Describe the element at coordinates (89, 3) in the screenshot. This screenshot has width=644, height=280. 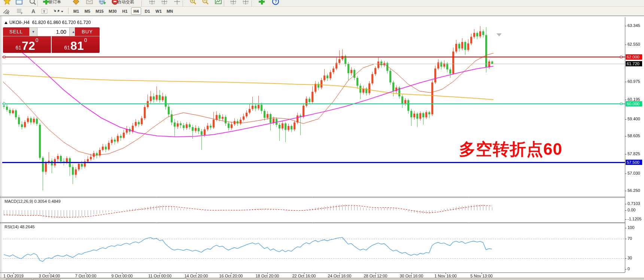
I see `mail-envelope-icon` at that location.